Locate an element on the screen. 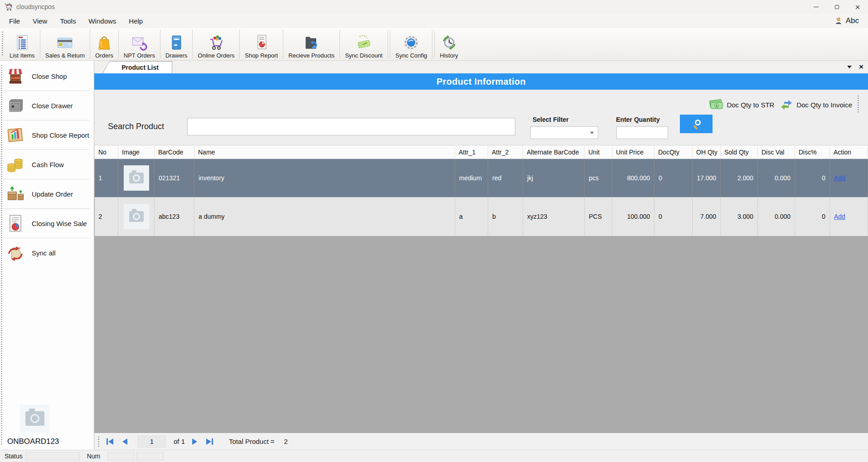 This screenshot has height=462, width=868. toolbar-orders: Orders is located at coordinates (104, 44).